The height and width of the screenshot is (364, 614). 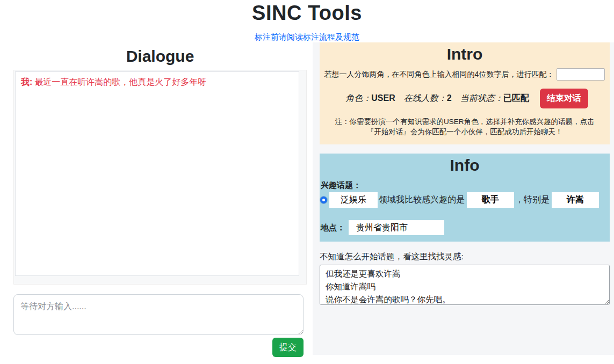 I want to click on app-title: SINC Tools, so click(x=307, y=13).